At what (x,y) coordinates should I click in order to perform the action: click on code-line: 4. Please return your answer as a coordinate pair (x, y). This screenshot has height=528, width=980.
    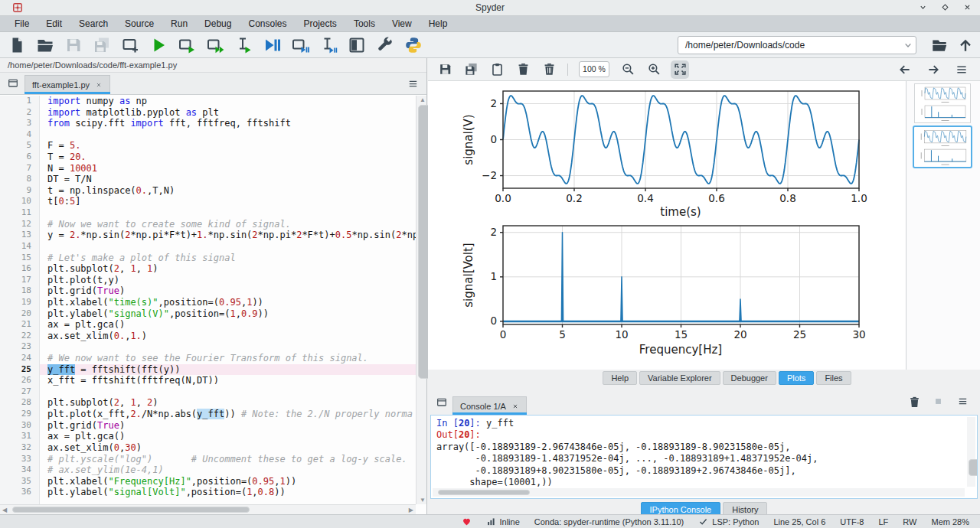
    Looking at the image, I should click on (208, 135).